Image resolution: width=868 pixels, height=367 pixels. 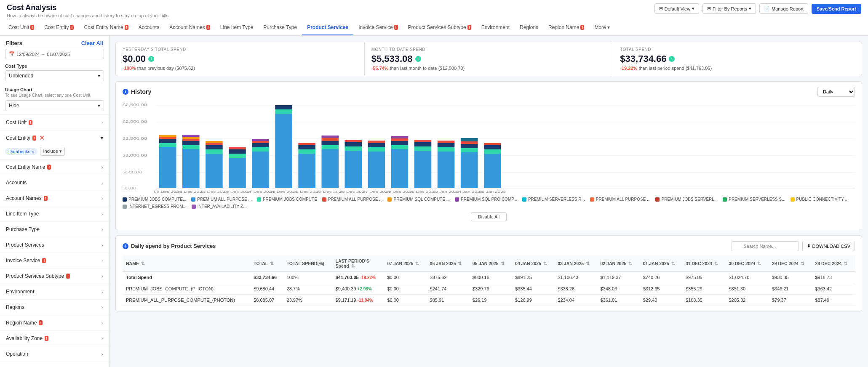 What do you see at coordinates (533, 263) in the screenshot?
I see `col-04jan: 04 JAN 2025 ⇅` at bounding box center [533, 263].